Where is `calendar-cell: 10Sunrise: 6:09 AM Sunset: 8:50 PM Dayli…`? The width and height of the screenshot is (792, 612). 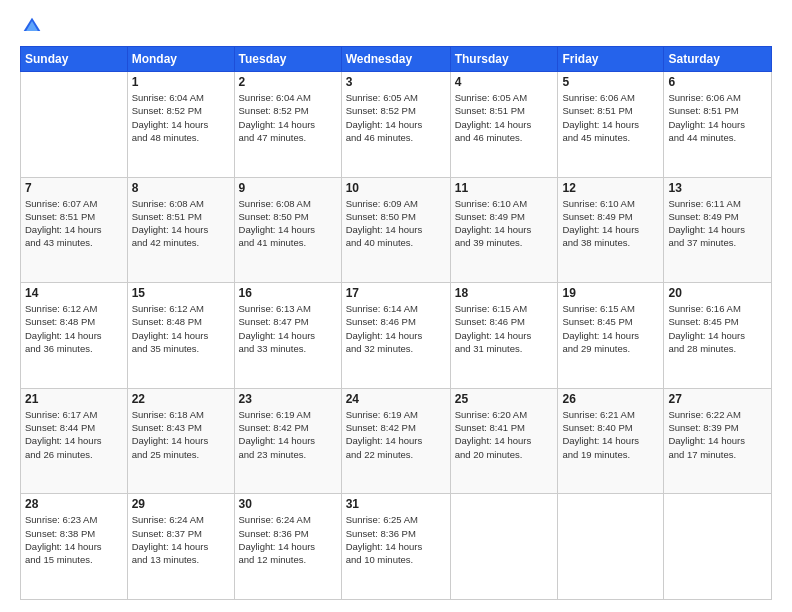
calendar-cell: 10Sunrise: 6:09 AM Sunset: 8:50 PM Dayli… is located at coordinates (396, 230).